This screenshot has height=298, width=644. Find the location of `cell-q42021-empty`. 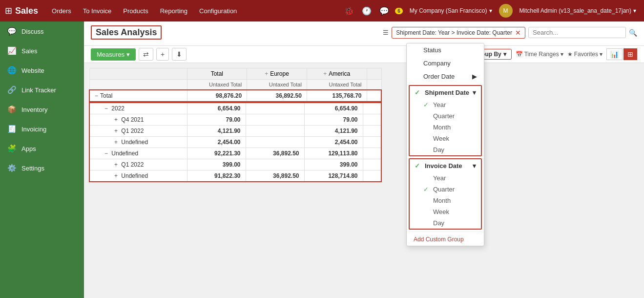

cell-q42021-empty is located at coordinates (372, 120).